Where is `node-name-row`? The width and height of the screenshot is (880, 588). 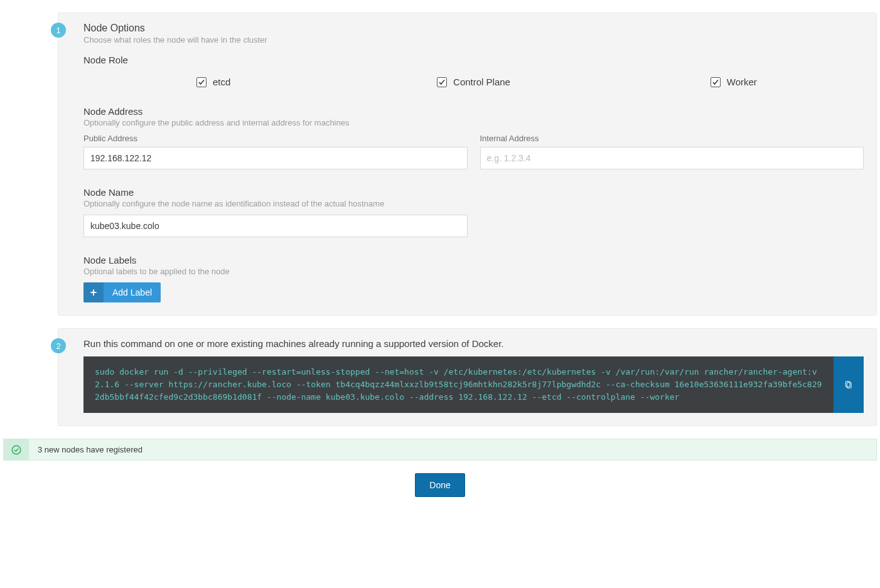 node-name-row is located at coordinates (473, 226).